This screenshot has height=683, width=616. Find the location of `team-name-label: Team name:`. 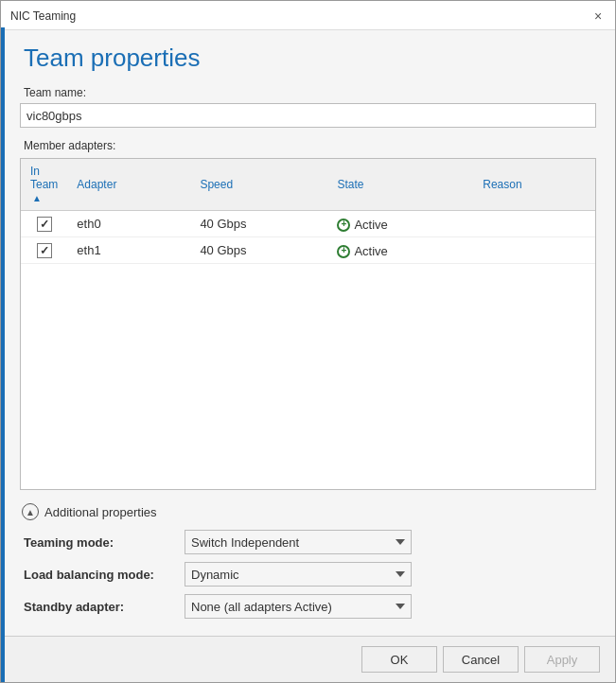

team-name-label: Team name: is located at coordinates (308, 93).